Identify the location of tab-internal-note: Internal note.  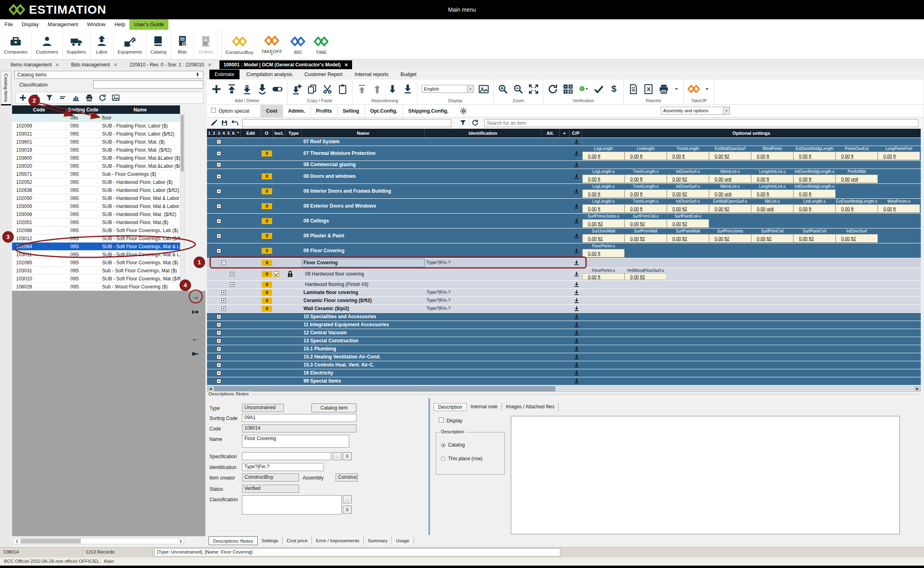
(484, 407).